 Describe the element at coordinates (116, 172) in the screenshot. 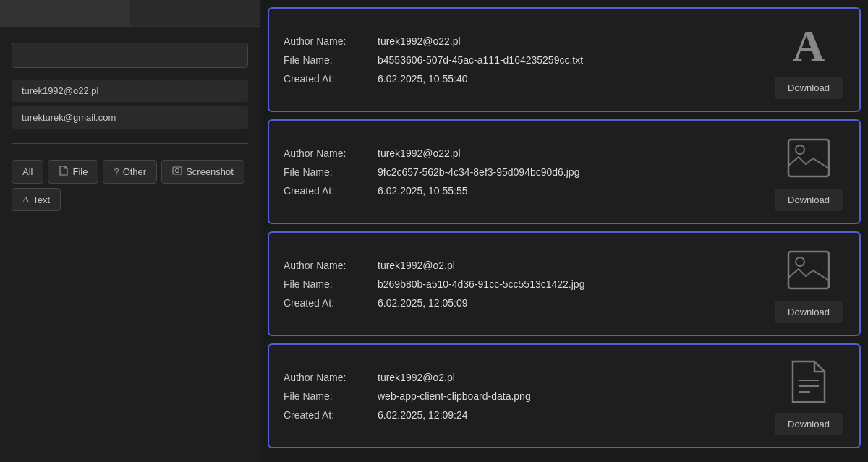

I see `other-icon: ?` at that location.